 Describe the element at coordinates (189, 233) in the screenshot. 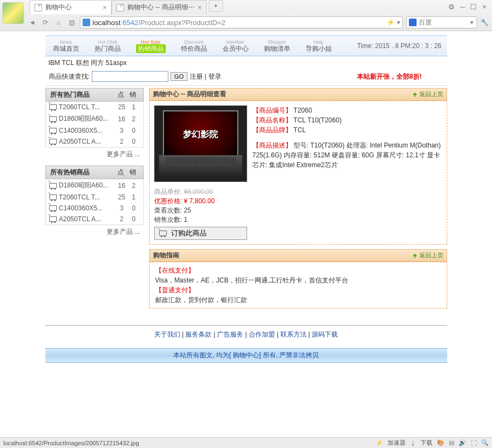

I see `order-button-label: 订购此商品` at that location.